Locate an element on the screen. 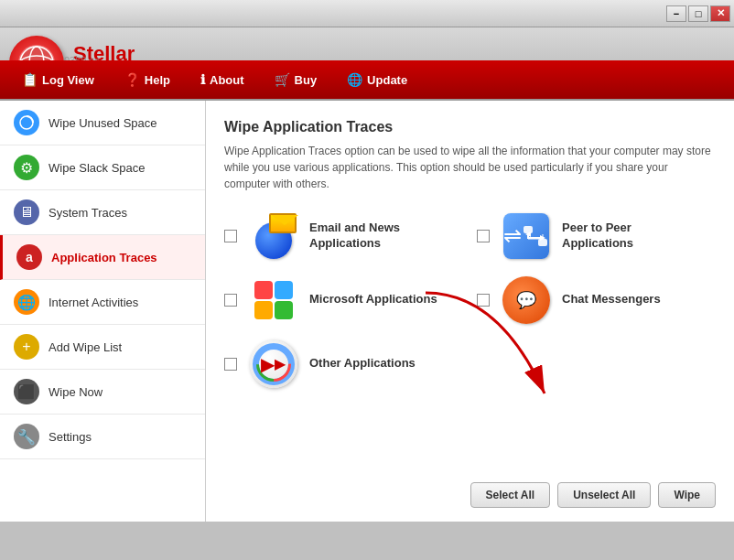  sidebar-item-internet: 🌐 Internet Activities is located at coordinates (103, 302).